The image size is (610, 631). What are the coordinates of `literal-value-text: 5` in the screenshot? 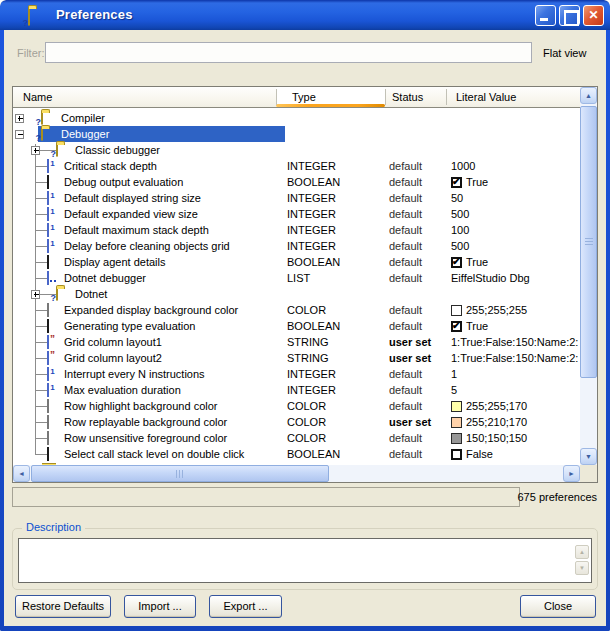 It's located at (454, 390).